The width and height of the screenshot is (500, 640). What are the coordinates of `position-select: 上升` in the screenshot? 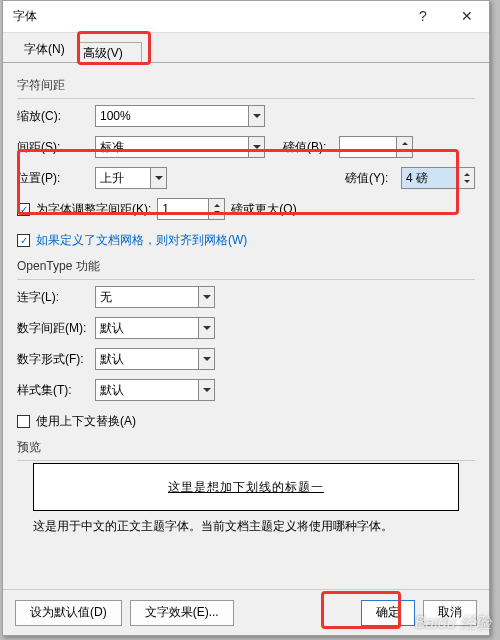 It's located at (131, 178).